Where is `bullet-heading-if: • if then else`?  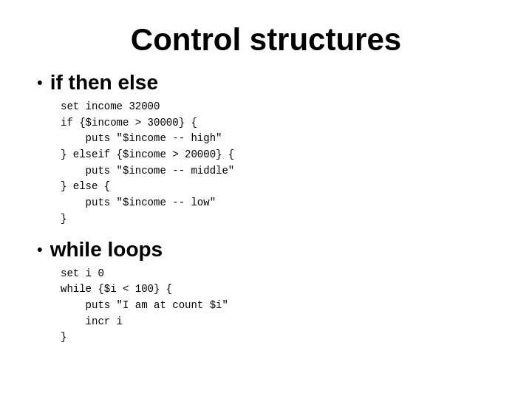 bullet-heading-if: • if then else is located at coordinates (266, 83).